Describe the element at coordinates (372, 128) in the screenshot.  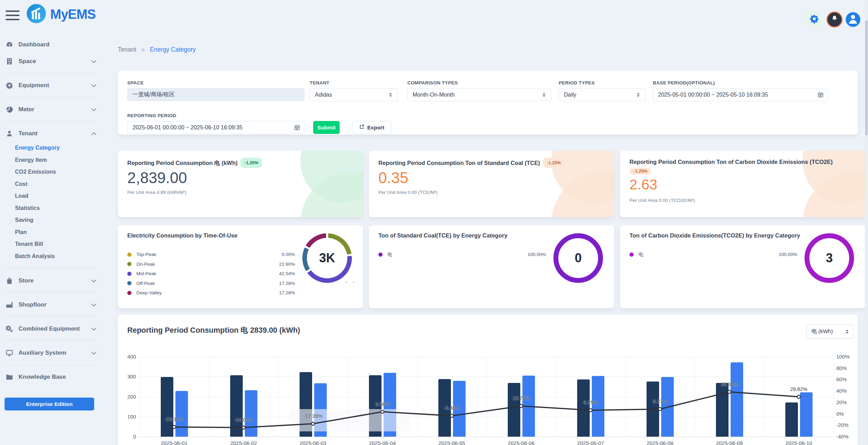
I see `export-button: Export` at that location.